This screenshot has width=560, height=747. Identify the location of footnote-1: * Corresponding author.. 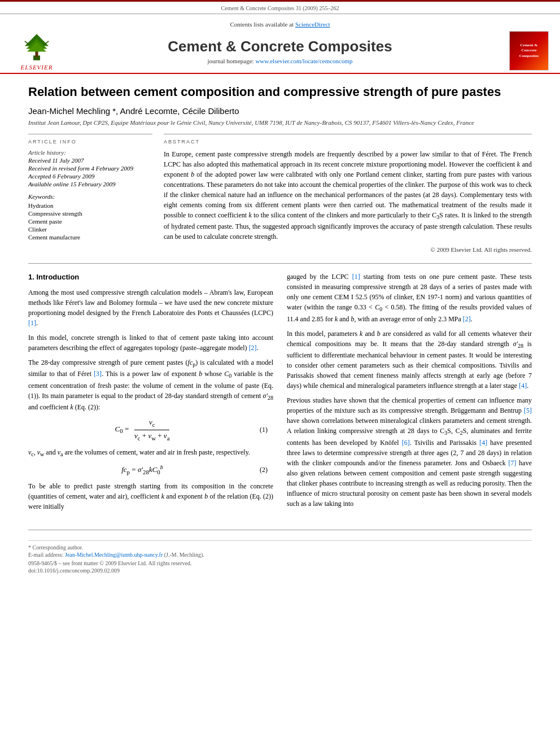
(280, 548).